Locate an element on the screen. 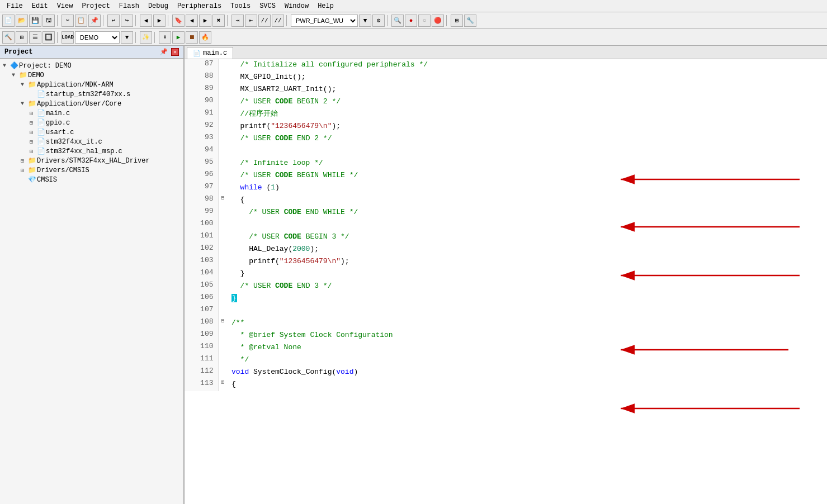 This screenshot has width=827, height=504. tree-item-gpio-c: ⊞ 📄 gpio.c is located at coordinates (92, 123).